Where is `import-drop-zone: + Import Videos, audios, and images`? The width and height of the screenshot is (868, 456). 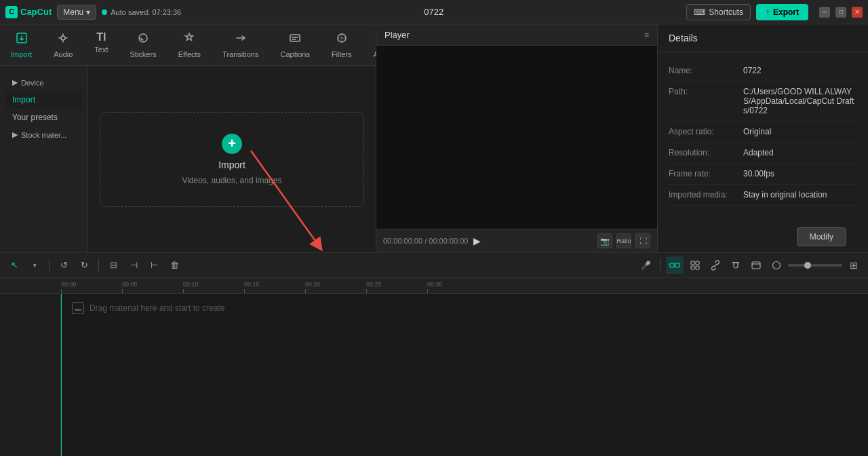 import-drop-zone: + Import Videos, audios, and images is located at coordinates (232, 159).